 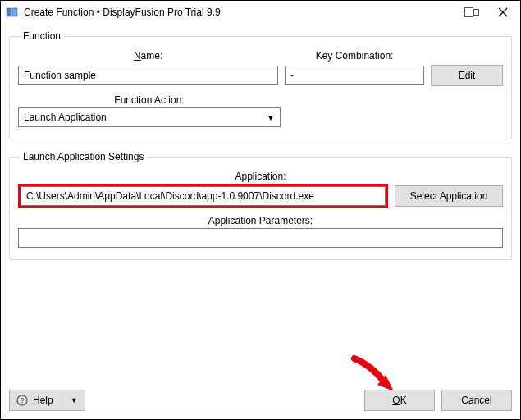 What do you see at coordinates (261, 221) in the screenshot?
I see `application-parameters-label: Application Parameters:` at bounding box center [261, 221].